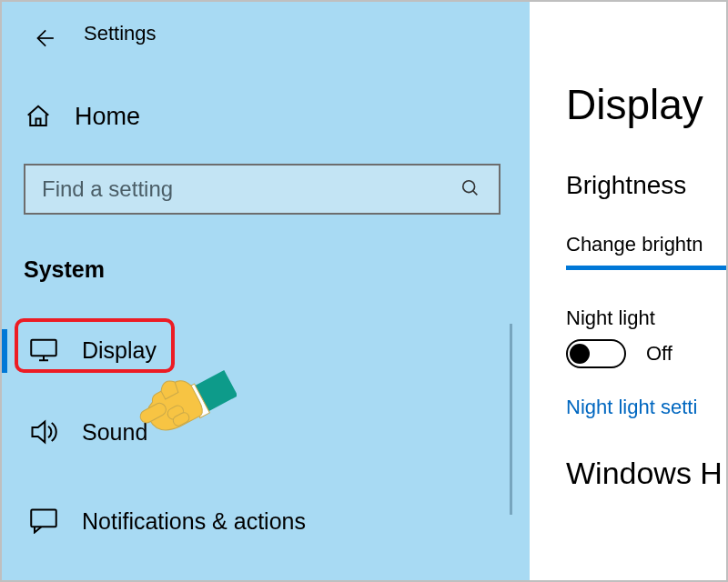  Describe the element at coordinates (580, 354) in the screenshot. I see `toggle-knob` at that location.